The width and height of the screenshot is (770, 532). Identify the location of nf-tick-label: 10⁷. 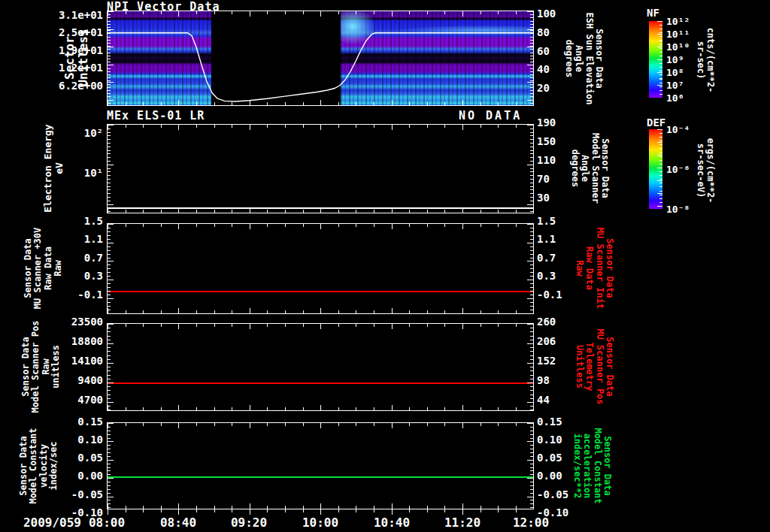
(675, 86).